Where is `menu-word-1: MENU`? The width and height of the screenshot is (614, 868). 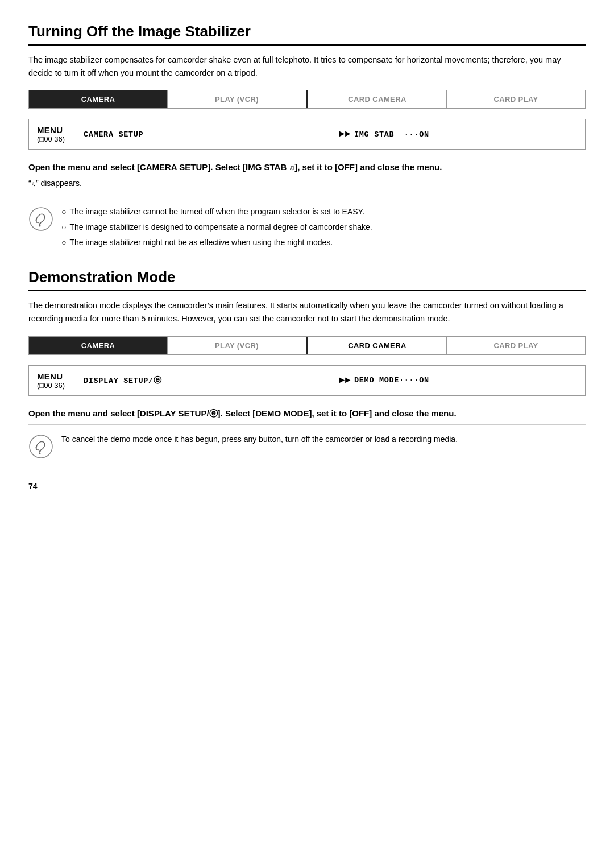 menu-word-1: MENU is located at coordinates (51, 130).